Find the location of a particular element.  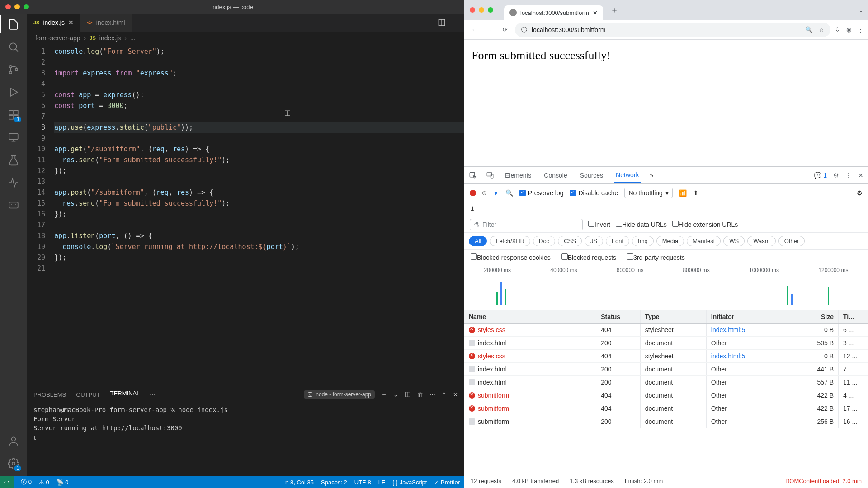

more-panel-icon: ⋯ is located at coordinates (153, 395).